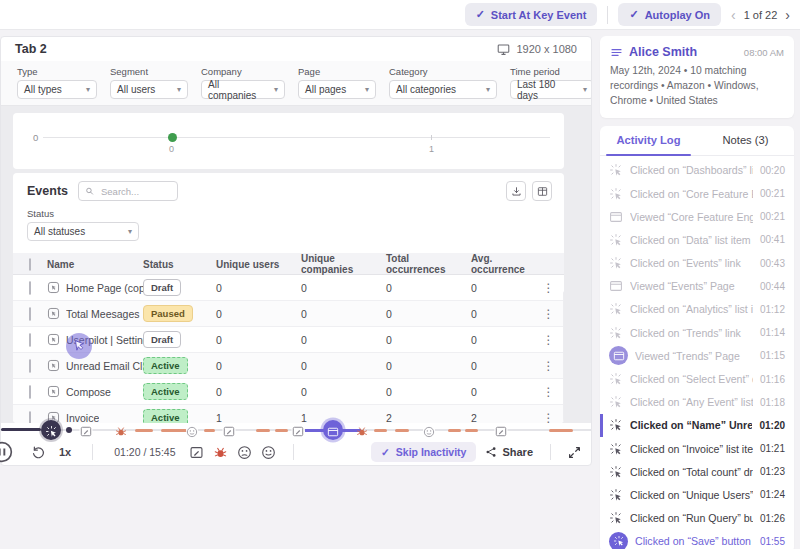 This screenshot has width=800, height=549. I want to click on sidebar-tab: Activity Log, so click(648, 140).